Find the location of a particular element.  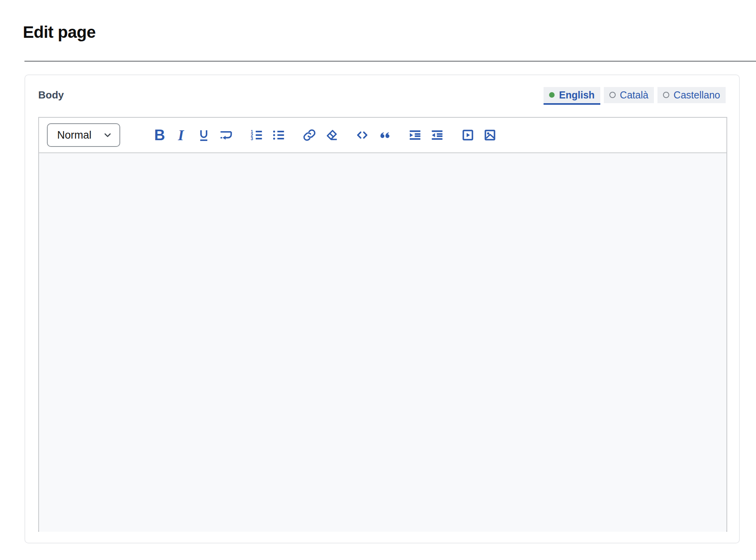

line-wrap-icon is located at coordinates (226, 135).